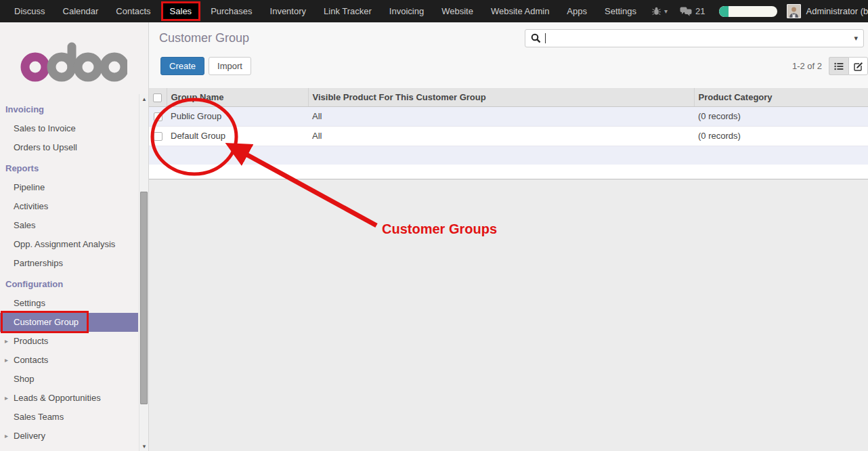  Describe the element at coordinates (508, 155) in the screenshot. I see `empty-table-strip` at that location.